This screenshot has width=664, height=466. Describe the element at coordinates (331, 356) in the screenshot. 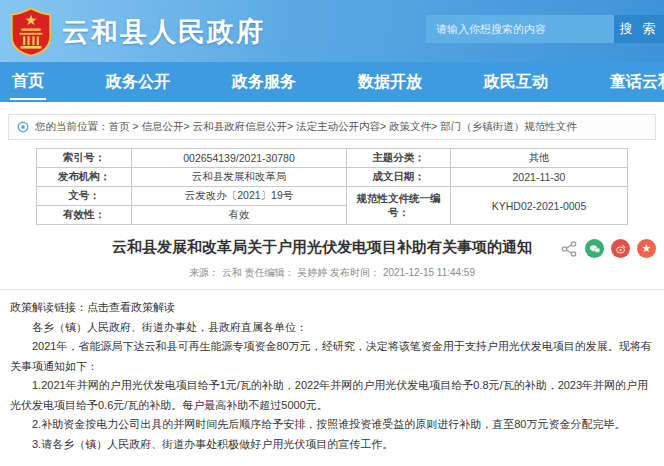

I see `article-paragraph: 2021年，省能源局下达云和县可再生能源专项资金80万元，经研究，决定将该笔资金…` at that location.